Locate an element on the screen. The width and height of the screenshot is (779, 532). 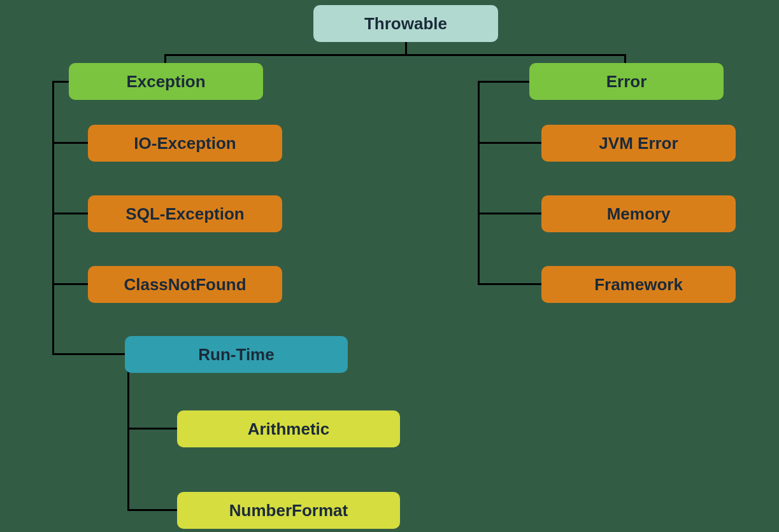
node-numberformat-label: NumberFormat is located at coordinates (289, 510).